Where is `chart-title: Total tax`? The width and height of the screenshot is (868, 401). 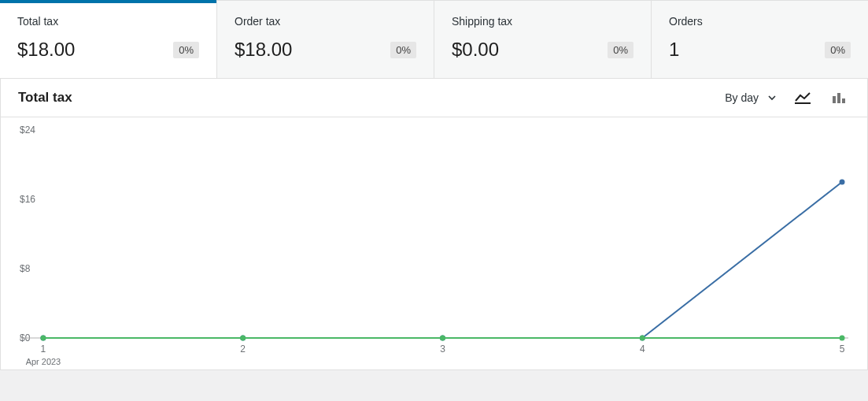 chart-title: Total tax is located at coordinates (46, 98).